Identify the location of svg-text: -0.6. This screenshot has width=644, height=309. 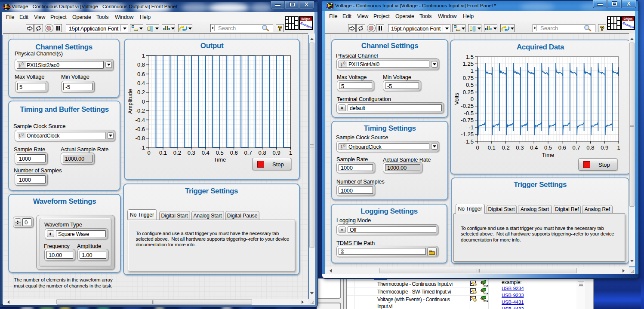
(140, 129).